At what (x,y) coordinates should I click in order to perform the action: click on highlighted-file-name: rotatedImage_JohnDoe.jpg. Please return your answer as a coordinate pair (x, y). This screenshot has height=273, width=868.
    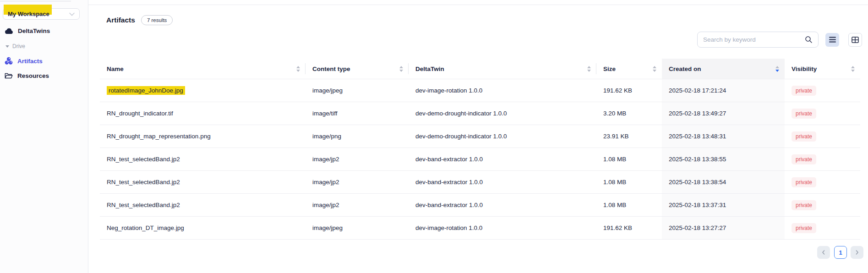
    Looking at the image, I should click on (146, 91).